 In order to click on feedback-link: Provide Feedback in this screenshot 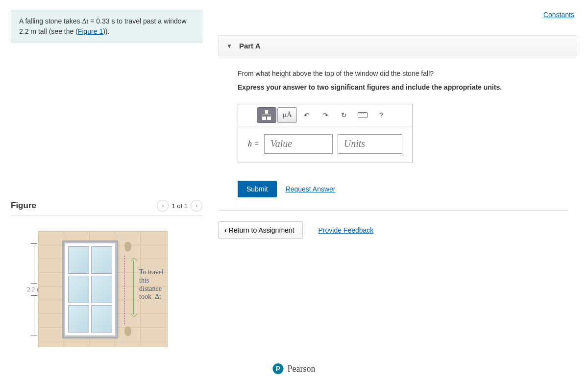, I will do `click(346, 230)`.